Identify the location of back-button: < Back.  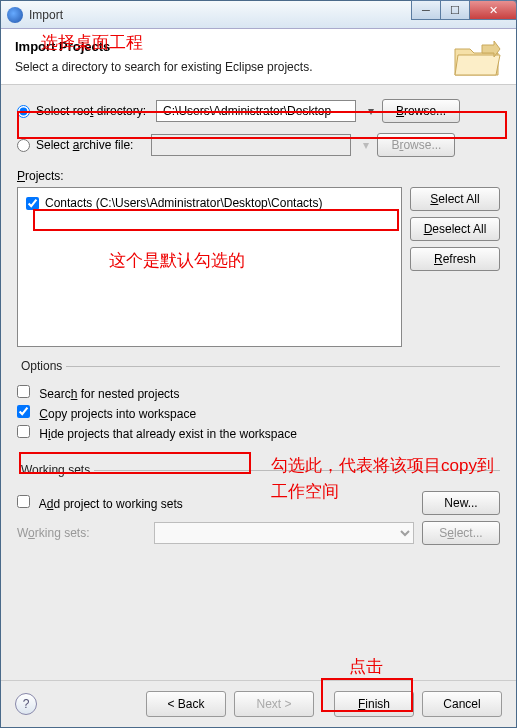
(186, 704).